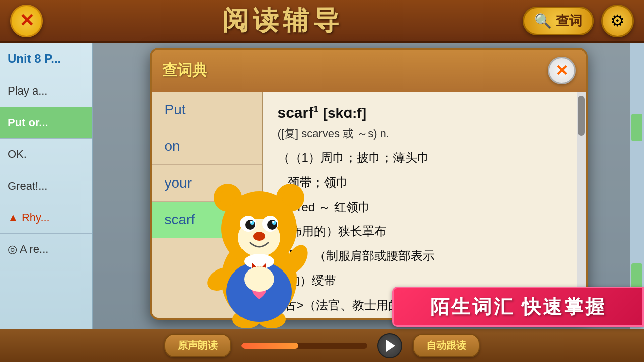 The height and width of the screenshot is (362, 644). What do you see at coordinates (369, 70) in the screenshot?
I see `dictionary-header: 查词典 ✕` at bounding box center [369, 70].